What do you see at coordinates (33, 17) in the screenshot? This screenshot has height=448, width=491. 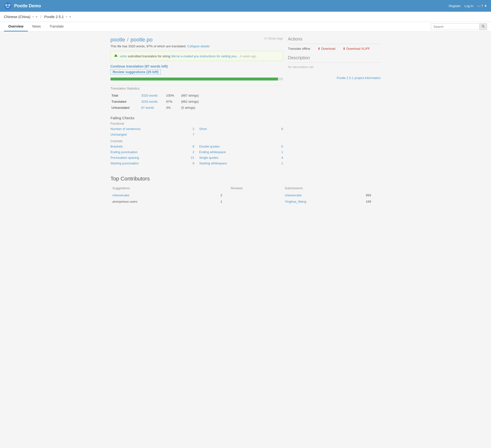 I see `language-close-icon: ×` at bounding box center [33, 17].